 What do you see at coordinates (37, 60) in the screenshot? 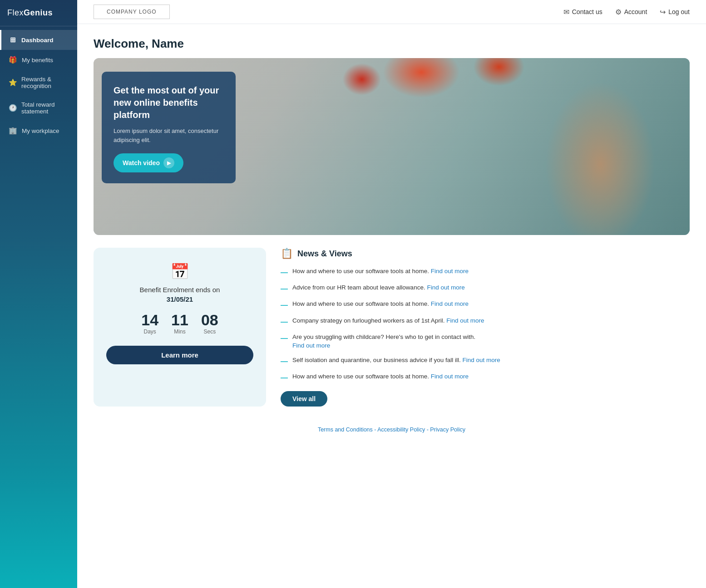
I see `sidebar-item-label: My benefits` at bounding box center [37, 60].